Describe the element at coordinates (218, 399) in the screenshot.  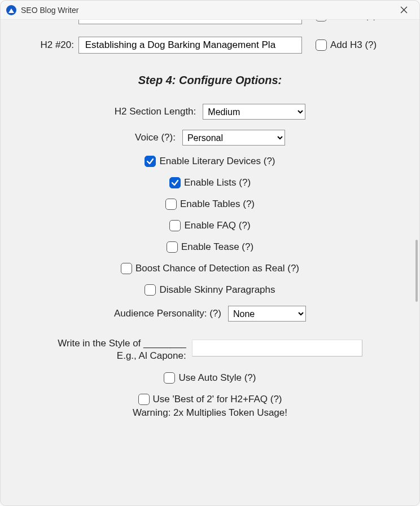
I see `best-of-2-label: Use 'Best of 2' for H2+FAQ (?)` at that location.